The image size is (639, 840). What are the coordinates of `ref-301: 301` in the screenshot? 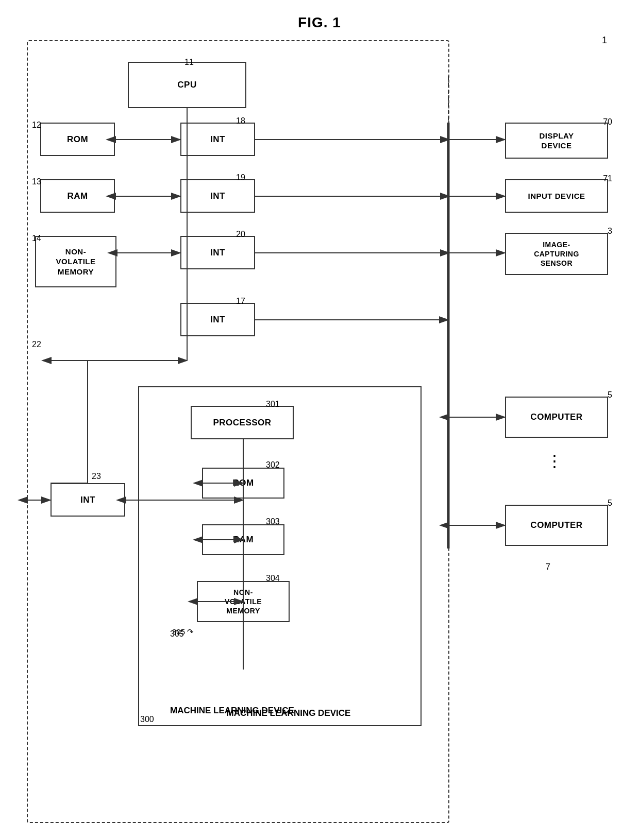 It's located at (273, 404).